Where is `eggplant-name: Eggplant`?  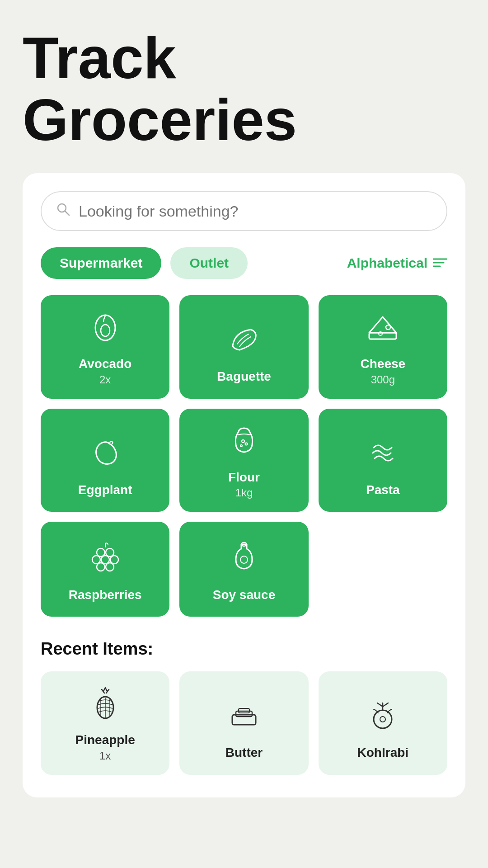 eggplant-name: Eggplant is located at coordinates (105, 490).